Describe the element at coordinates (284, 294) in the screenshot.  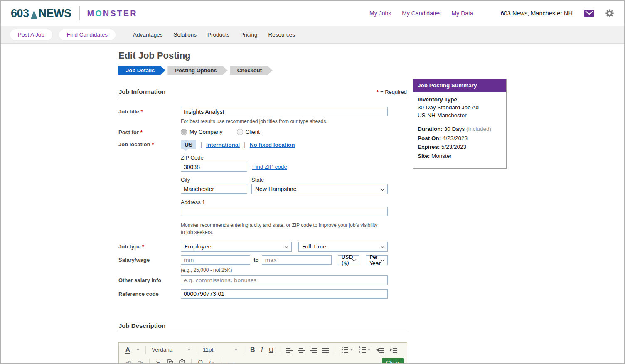
I see `reference-code-input` at that location.